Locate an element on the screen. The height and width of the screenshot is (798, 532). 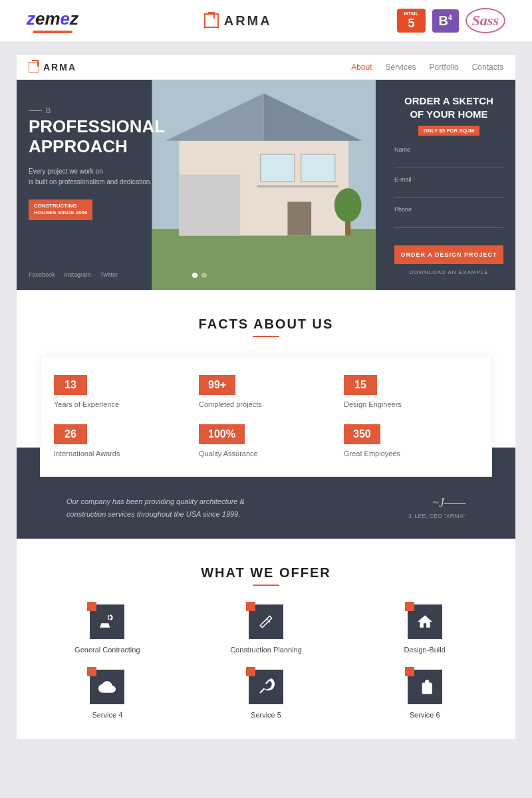
nav-portfolio: Portfolio is located at coordinates (444, 67).